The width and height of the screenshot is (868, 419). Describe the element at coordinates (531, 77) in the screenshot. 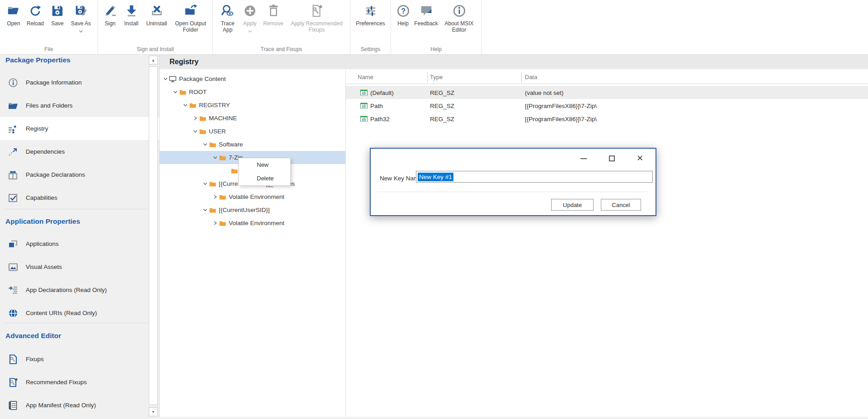

I see `column-header-data: Data` at that location.